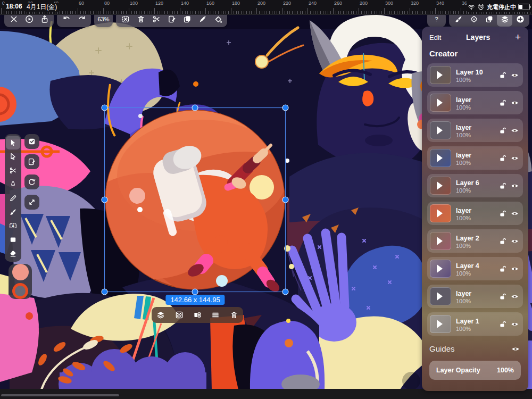 The height and width of the screenshot is (399, 532). I want to click on multi-select-button, so click(32, 142).